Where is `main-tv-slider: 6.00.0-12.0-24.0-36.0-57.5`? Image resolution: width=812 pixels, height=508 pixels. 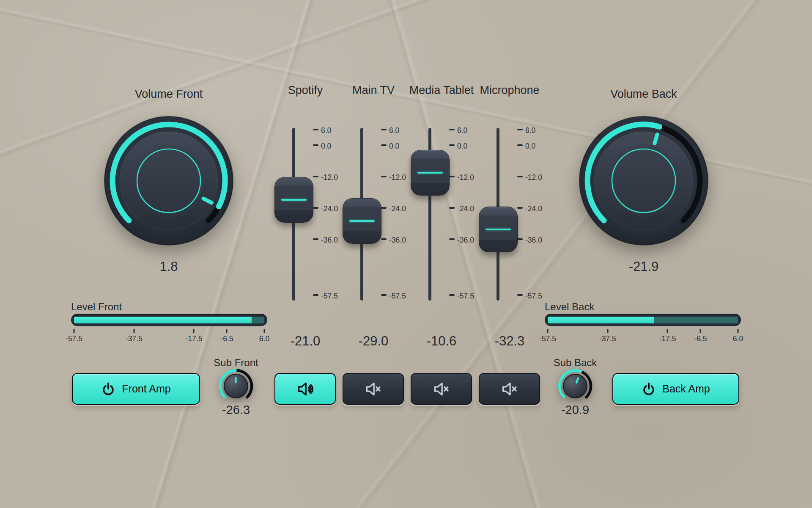
main-tv-slider: 6.00.0-12.0-24.0-36.0-57.5 is located at coordinates (373, 214).